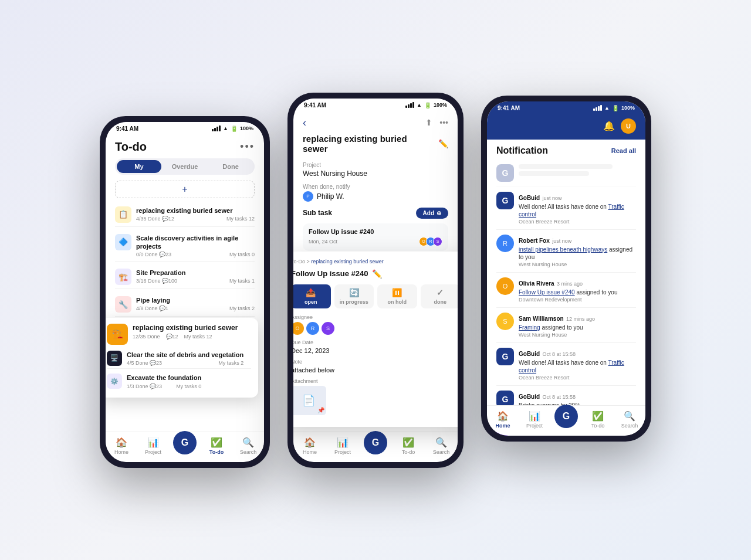 The height and width of the screenshot is (560, 751). Describe the element at coordinates (153, 442) in the screenshot. I see `project-icon-1: 📊` at that location.